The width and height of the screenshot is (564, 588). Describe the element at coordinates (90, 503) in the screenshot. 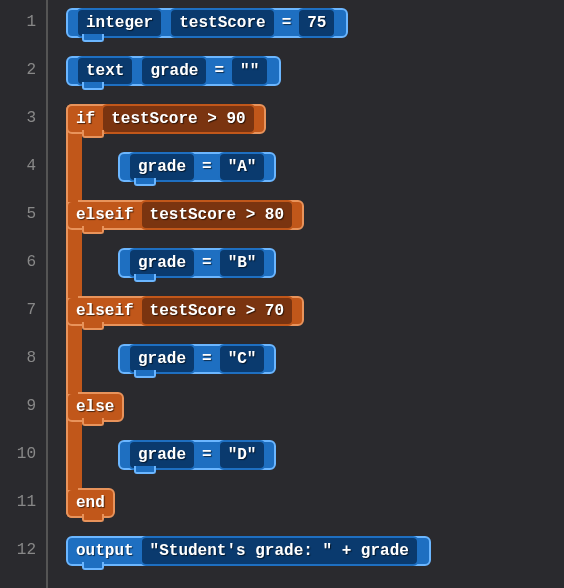

I see `end-block: end` at that location.